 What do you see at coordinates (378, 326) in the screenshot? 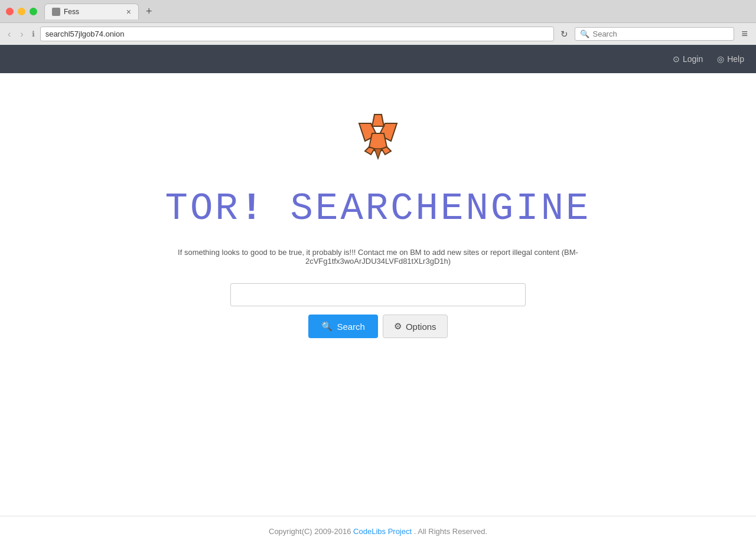
I see `search-buttons: 🔍 Search ⚙ Options` at bounding box center [378, 326].